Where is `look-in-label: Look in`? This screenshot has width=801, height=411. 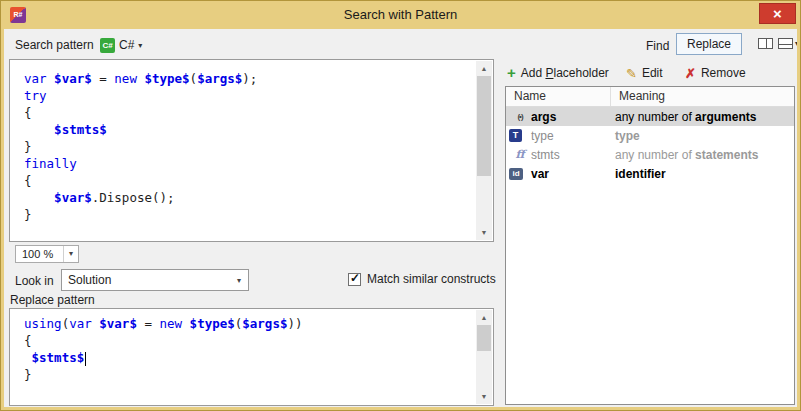
look-in-label: Look in is located at coordinates (34, 281).